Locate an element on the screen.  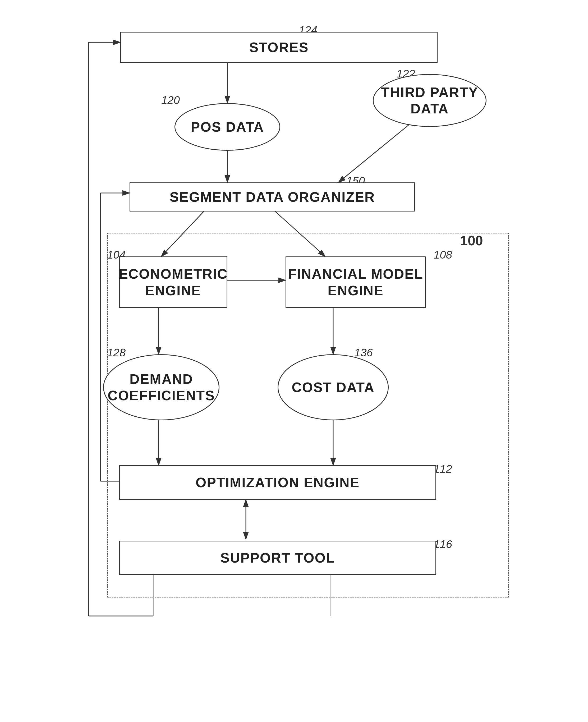
pos-data-ellipse: POS DATA is located at coordinates (227, 127).